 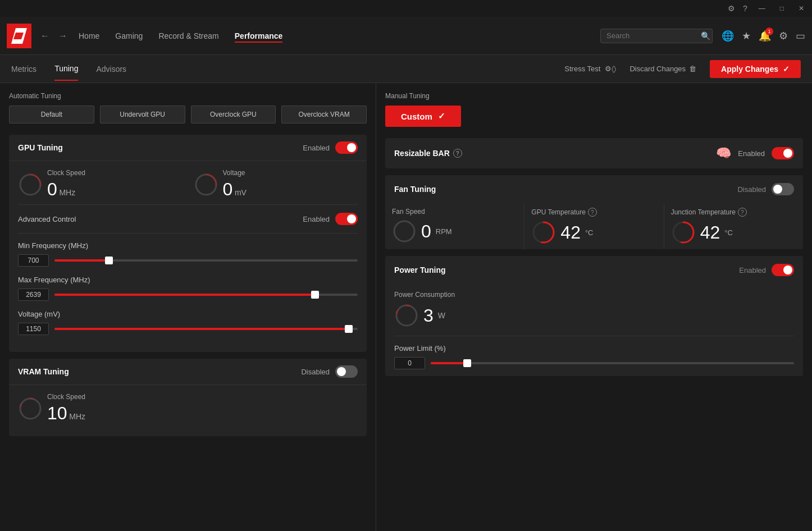 What do you see at coordinates (185, 295) in the screenshot?
I see `max-freq-fill` at bounding box center [185, 295].